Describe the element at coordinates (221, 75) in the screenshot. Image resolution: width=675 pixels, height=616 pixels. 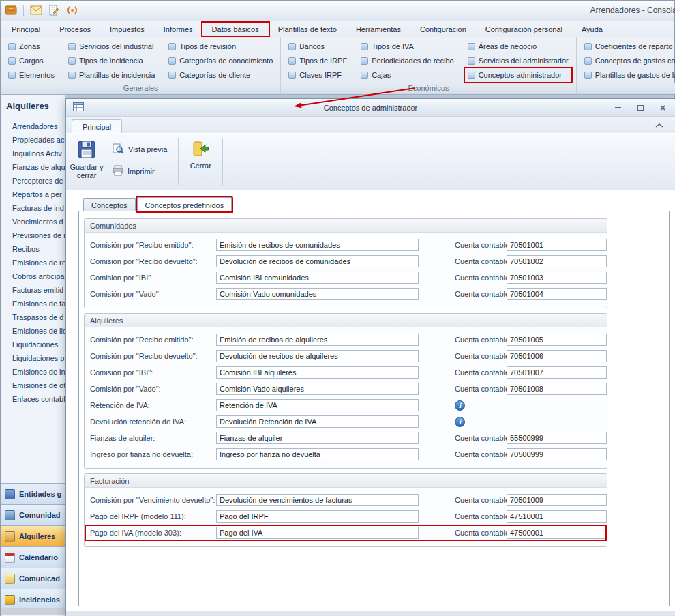
I see `ribbon-item-categorias-de-cliente: Categorías de cliente` at that location.